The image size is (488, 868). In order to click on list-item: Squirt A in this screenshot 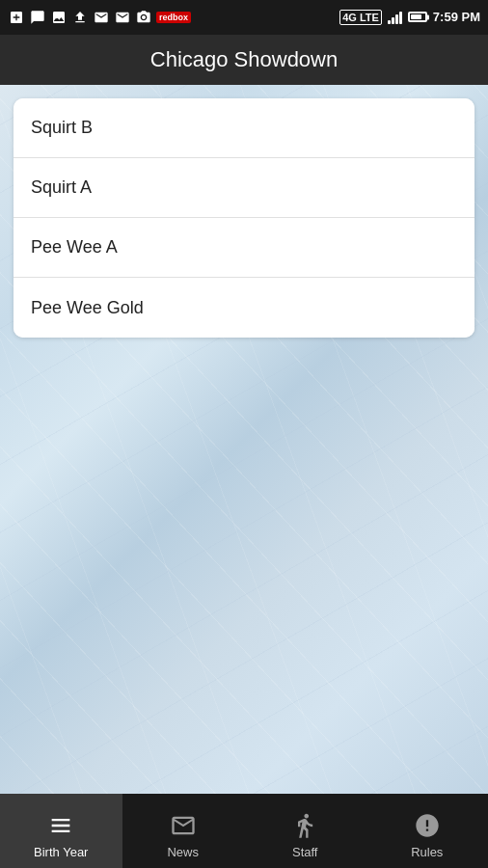, I will do `click(244, 188)`.